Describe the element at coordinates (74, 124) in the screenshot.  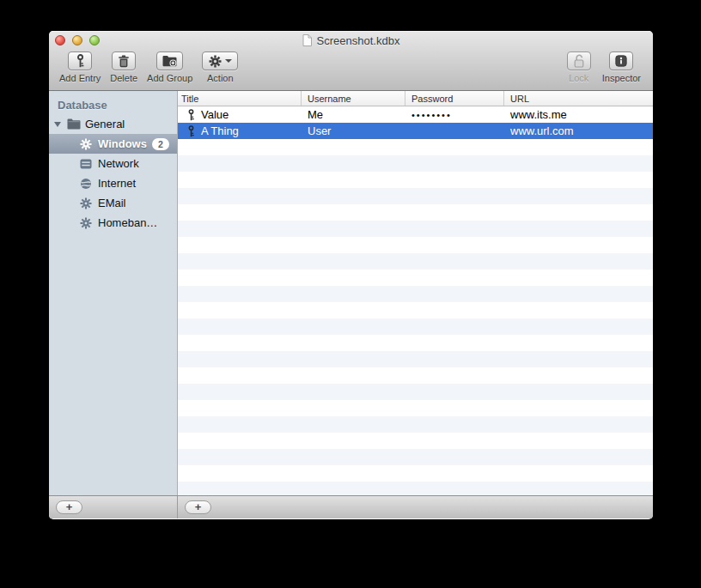
I see `folder-icon` at that location.